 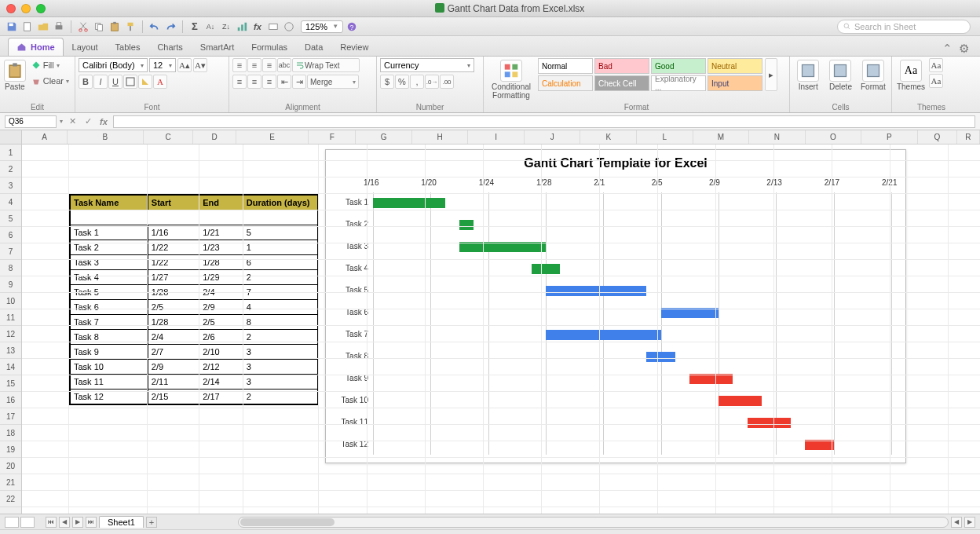 What do you see at coordinates (226, 27) in the screenshot?
I see `sort-za-icon: Z↓` at bounding box center [226, 27].